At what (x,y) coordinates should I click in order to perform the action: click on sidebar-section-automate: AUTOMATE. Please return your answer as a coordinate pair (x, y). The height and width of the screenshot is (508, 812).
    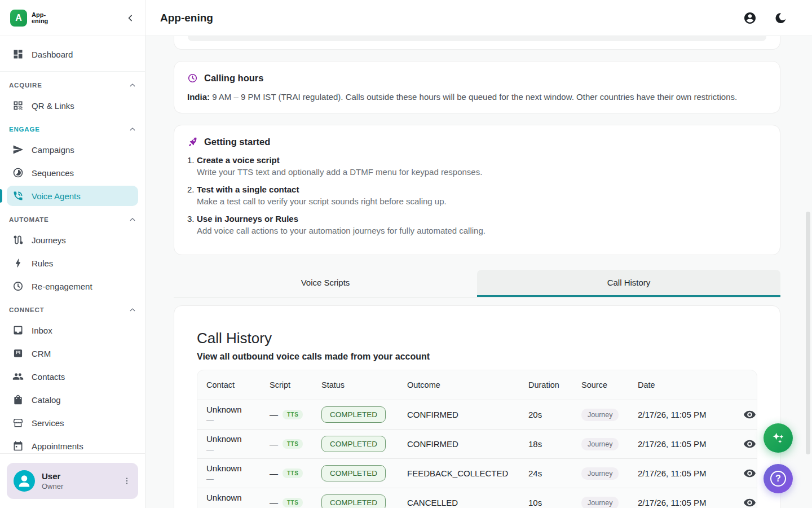
    Looking at the image, I should click on (73, 220).